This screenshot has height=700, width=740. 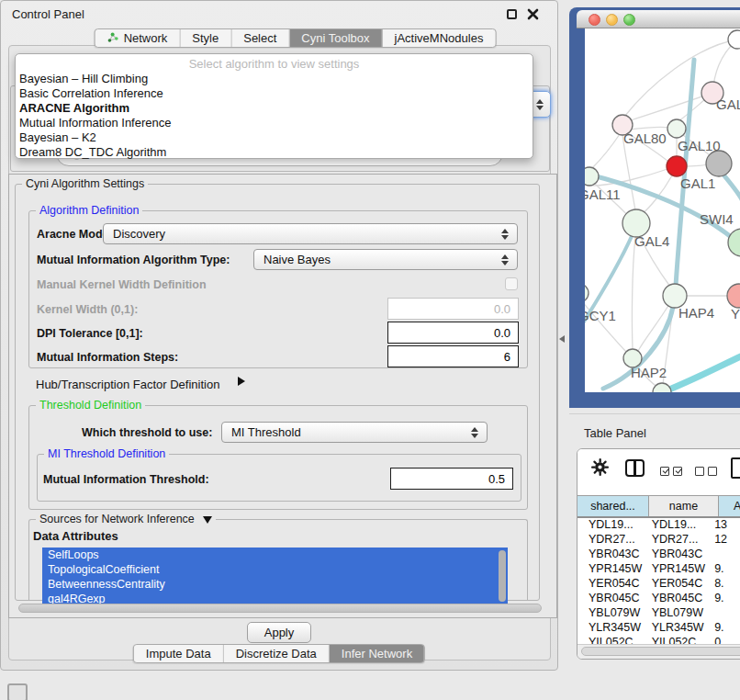 What do you see at coordinates (84, 184) in the screenshot?
I see `cyni-algorithm-settings-title: Cyni Algorithm Settings` at bounding box center [84, 184].